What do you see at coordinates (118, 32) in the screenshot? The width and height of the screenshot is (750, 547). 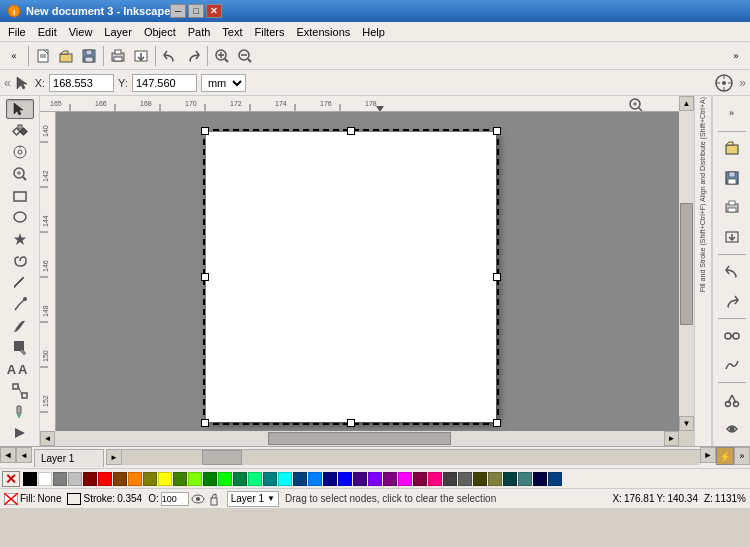 I see `menu-layer: Layer` at bounding box center [118, 32].